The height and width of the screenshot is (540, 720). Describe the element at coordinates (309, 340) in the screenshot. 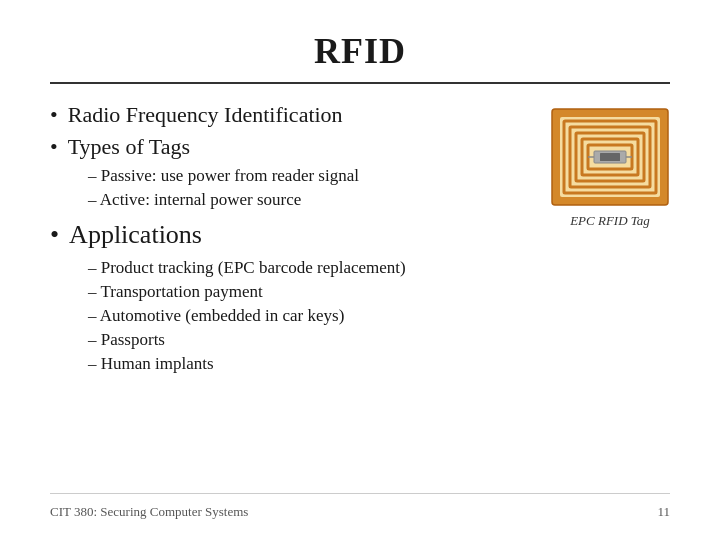

I see `app-item-4: Passports` at that location.